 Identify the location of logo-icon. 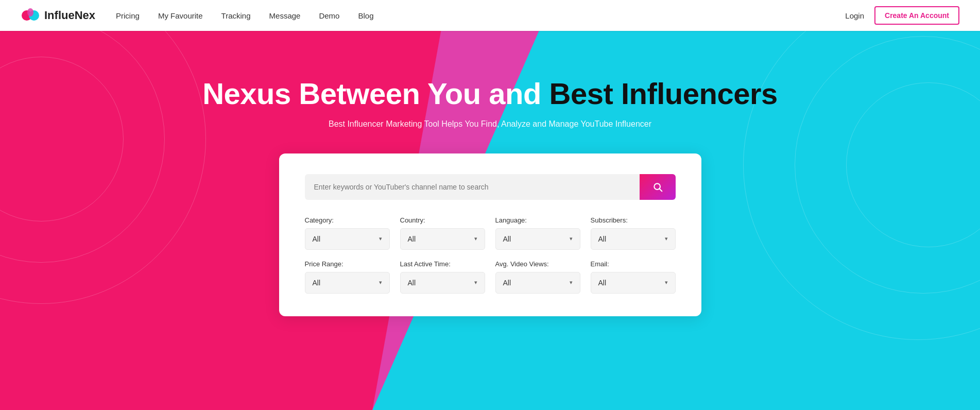
(30, 15).